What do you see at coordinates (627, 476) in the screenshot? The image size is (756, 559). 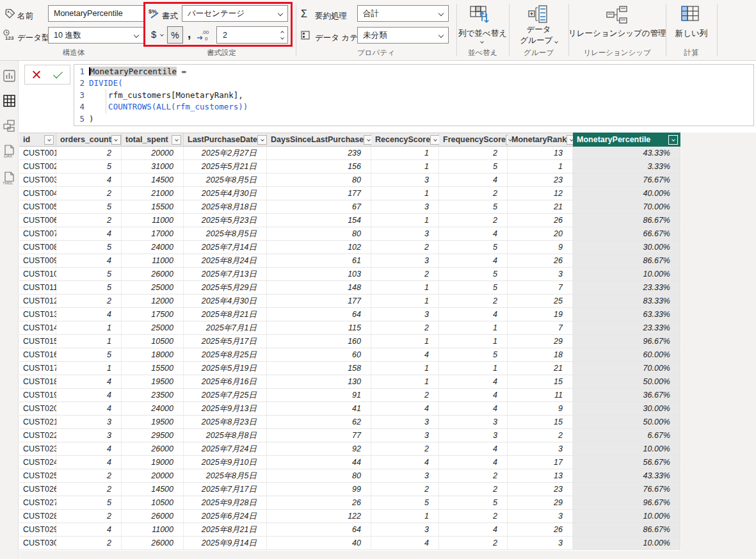 I see `cell-MonetaryPercentile: 43.33%` at bounding box center [627, 476].